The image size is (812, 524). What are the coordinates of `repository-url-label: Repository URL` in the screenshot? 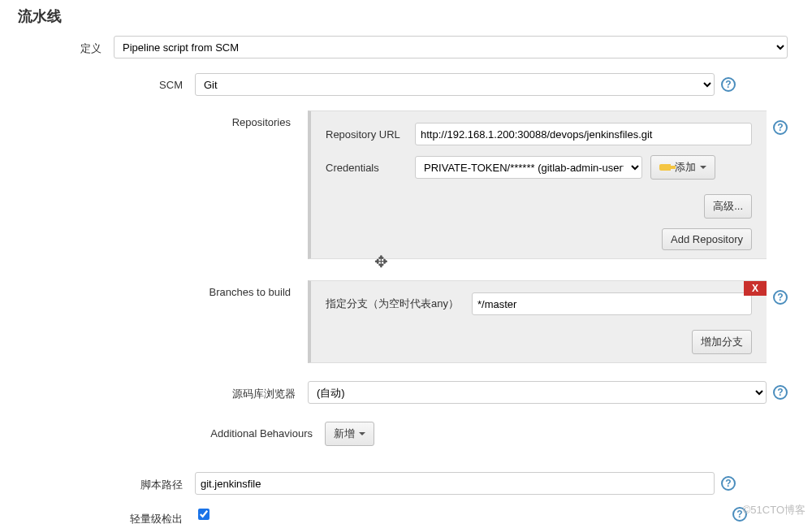 It's located at (366, 135).